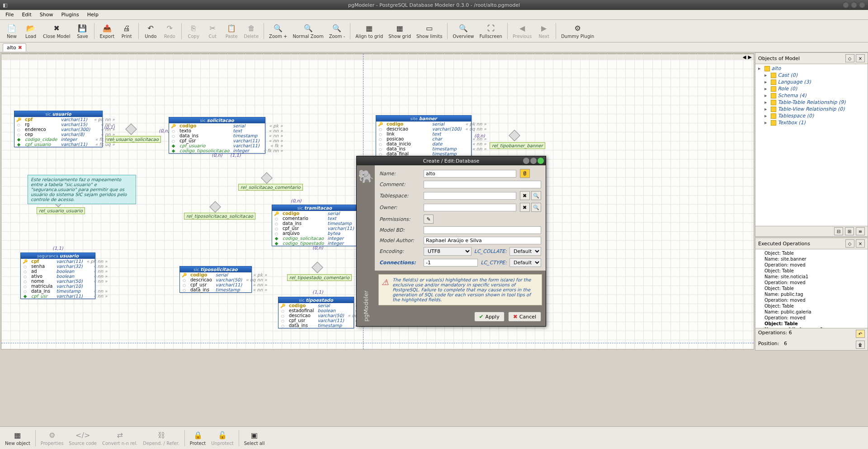 The height and width of the screenshot is (449, 868). What do you see at coordinates (315, 225) in the screenshot?
I see `table-tramitacao: sic.tramitacaocodigoserial« pk »comentar…` at bounding box center [315, 225].